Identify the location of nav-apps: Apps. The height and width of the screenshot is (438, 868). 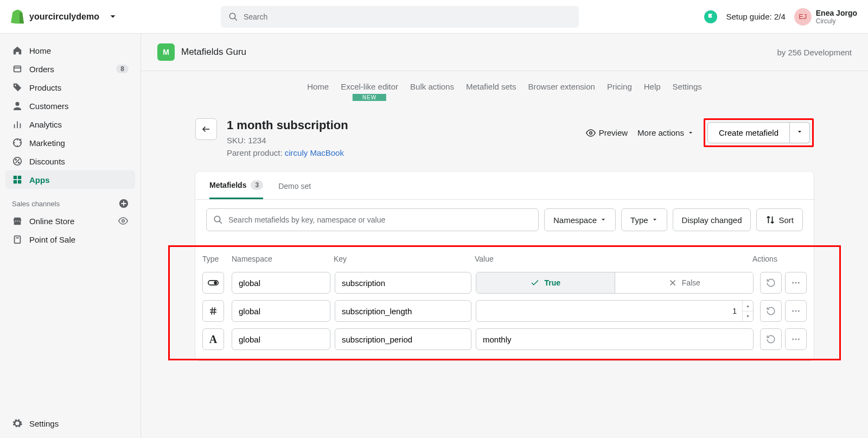
(71, 180).